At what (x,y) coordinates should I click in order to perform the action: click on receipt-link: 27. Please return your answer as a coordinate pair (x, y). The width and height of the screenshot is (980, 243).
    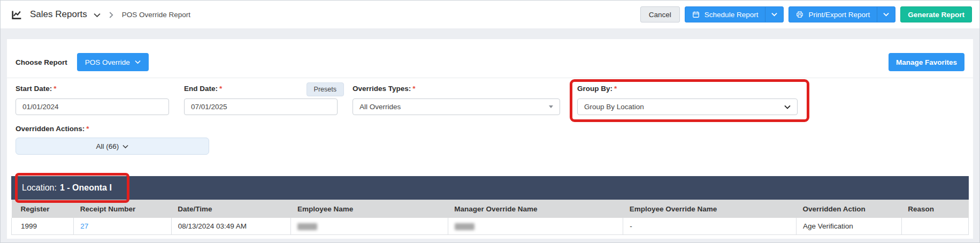
    Looking at the image, I should click on (85, 226).